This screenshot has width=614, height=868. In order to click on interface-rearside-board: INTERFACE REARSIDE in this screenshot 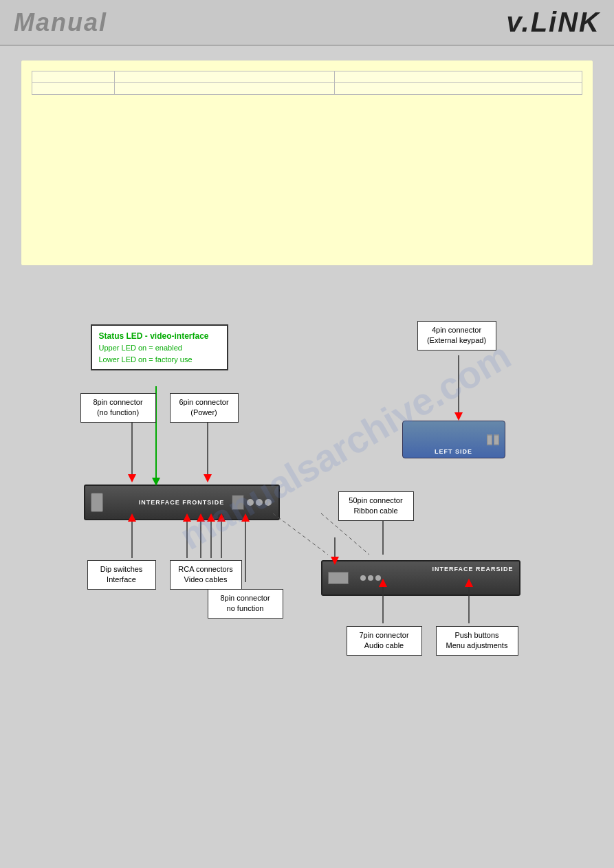, I will do `click(421, 578)`.